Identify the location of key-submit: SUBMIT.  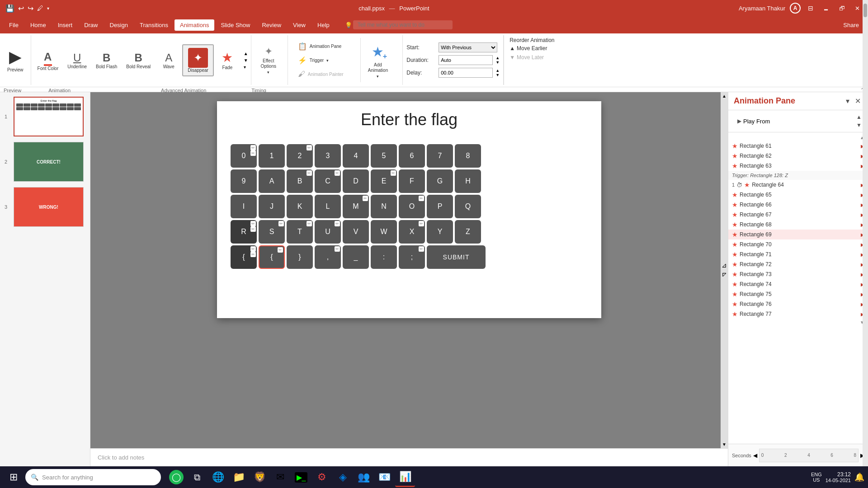
(456, 257).